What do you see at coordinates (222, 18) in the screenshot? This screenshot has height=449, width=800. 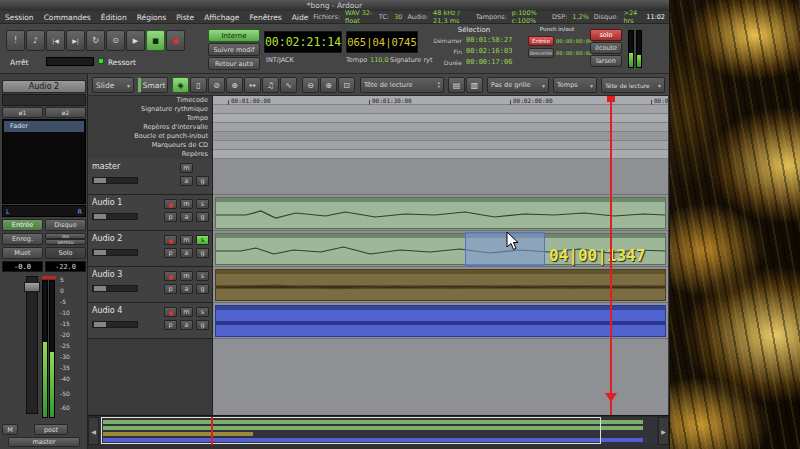 I see `menu-item-affichage: Affichage` at bounding box center [222, 18].